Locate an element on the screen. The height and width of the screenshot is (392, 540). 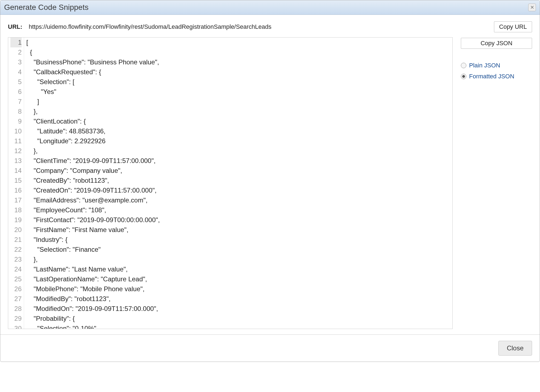
line-number: 27 is located at coordinates (16, 299).